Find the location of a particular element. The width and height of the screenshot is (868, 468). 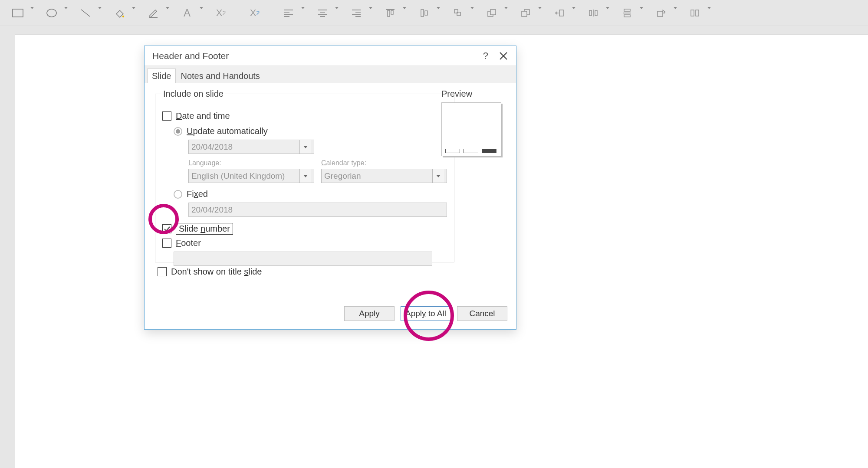

superscript-button: X2 is located at coordinates (255, 13).